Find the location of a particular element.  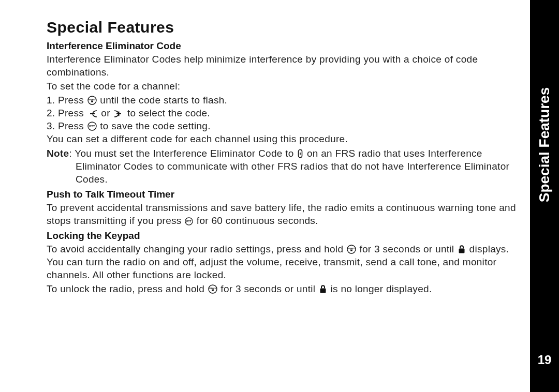

lock-p1: To avoid accidentally changing your radi… is located at coordinates (282, 262).